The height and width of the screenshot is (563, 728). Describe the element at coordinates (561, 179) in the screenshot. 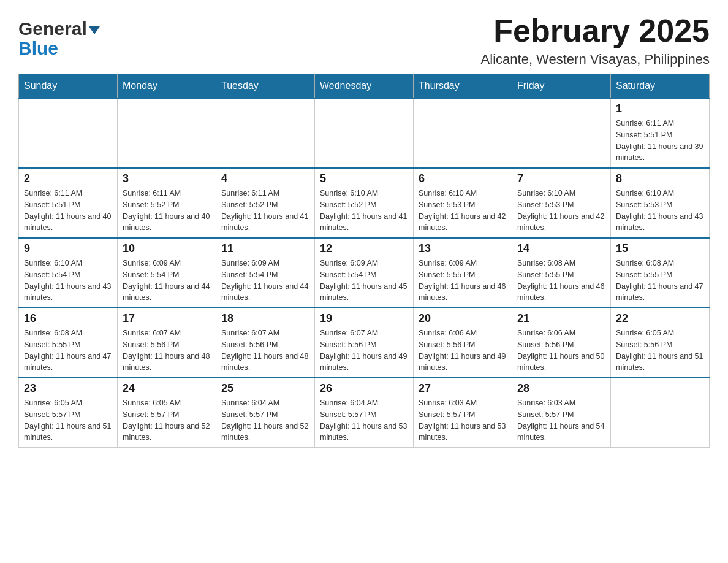

I see `day-number: 7` at that location.